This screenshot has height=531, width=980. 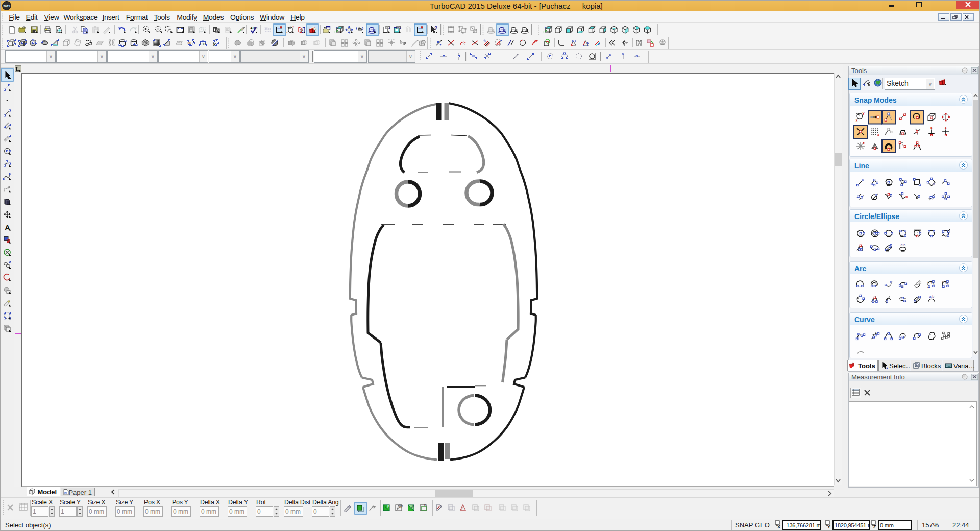 What do you see at coordinates (875, 527) in the screenshot?
I see `svg-text: Z` at bounding box center [875, 527].